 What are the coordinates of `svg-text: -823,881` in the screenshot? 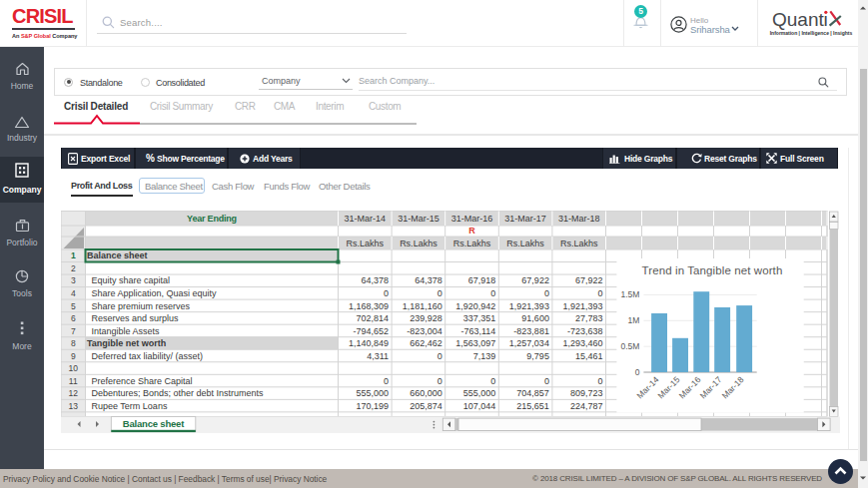 It's located at (531, 331).